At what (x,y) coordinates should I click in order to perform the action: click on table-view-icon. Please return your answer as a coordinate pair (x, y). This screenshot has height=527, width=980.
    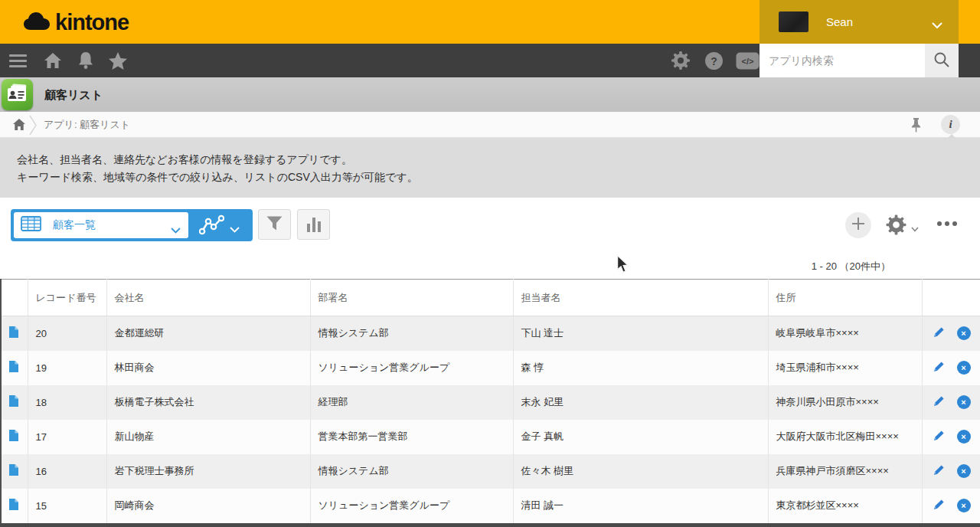
    Looking at the image, I should click on (31, 225).